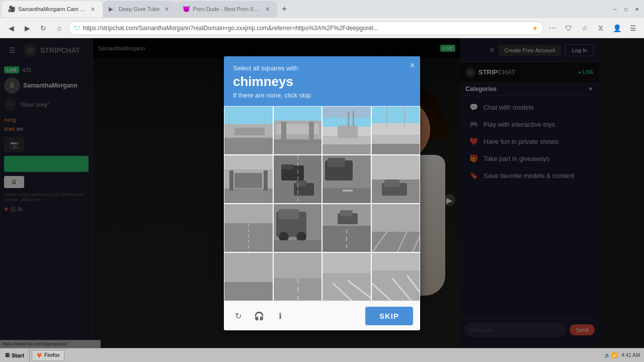 This screenshot has width=644, height=362. Describe the element at coordinates (315, 355) in the screenshot. I see `taskbar-items: 🦊 Firefox` at that location.